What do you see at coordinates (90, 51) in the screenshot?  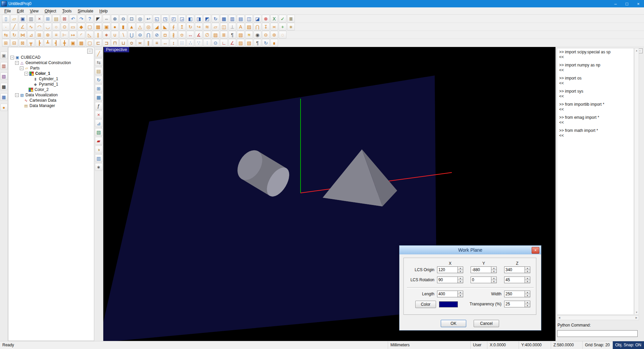 I see `tree-panel-menu-button` at bounding box center [90, 51].